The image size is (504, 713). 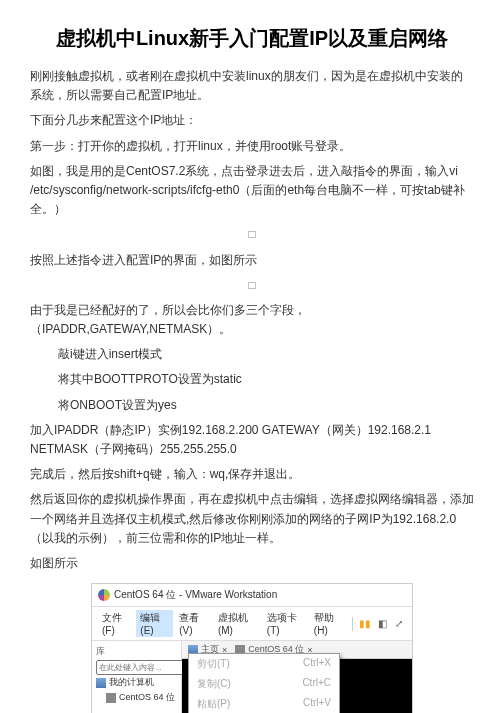 I want to click on list-item: 敲i键进入insert模式, so click(x=266, y=354).